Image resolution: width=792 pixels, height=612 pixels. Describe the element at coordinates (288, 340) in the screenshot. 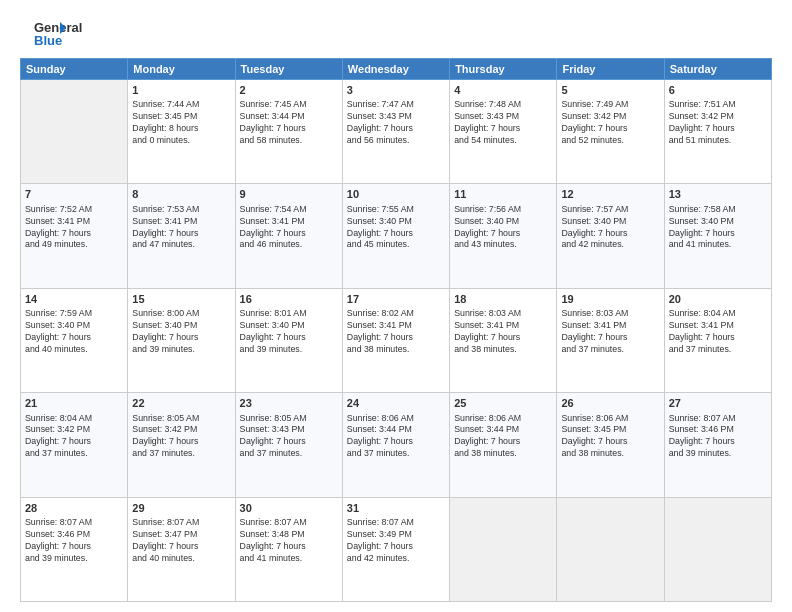

I see `calendar-cell: 16Sunrise: 8:01 AM Sunset: 3:40 PM Dayli…` at that location.